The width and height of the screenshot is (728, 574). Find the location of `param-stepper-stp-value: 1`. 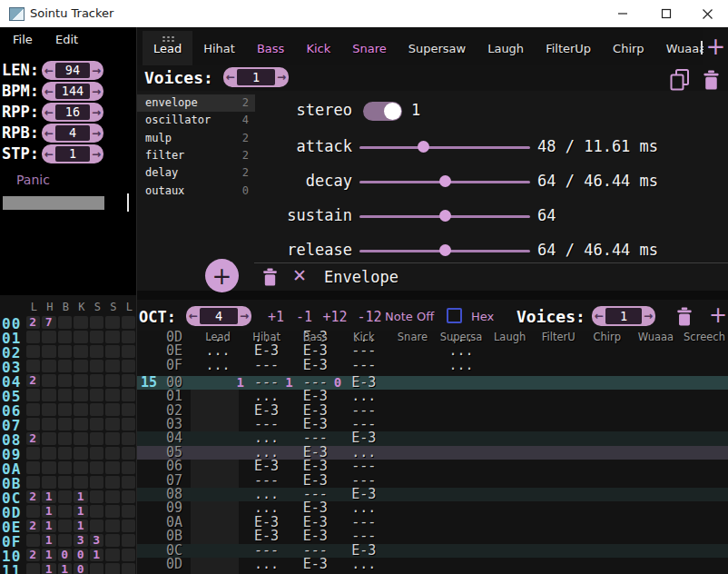

param-stepper-stp-value: 1 is located at coordinates (73, 154).